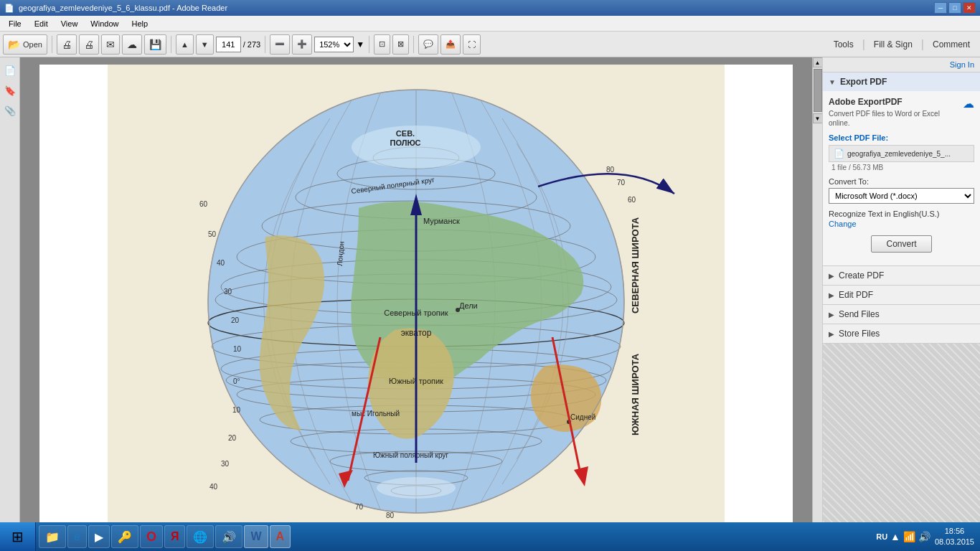 This screenshot has width=980, height=551. I want to click on share2-icon: 📤, so click(451, 44).